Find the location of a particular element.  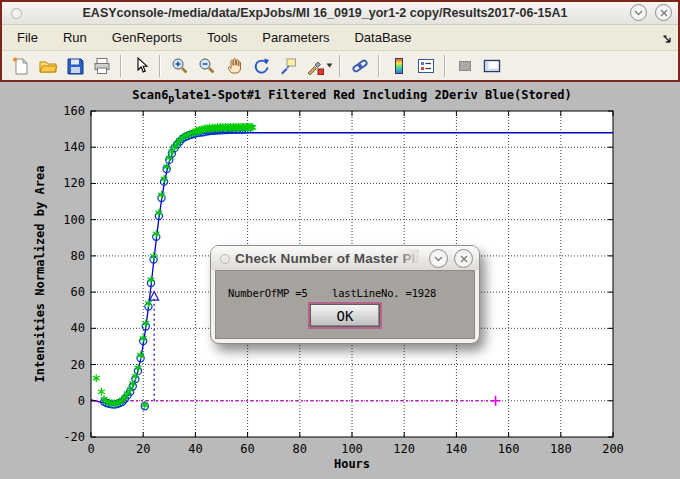

cursor-arrow-icon is located at coordinates (141, 66).